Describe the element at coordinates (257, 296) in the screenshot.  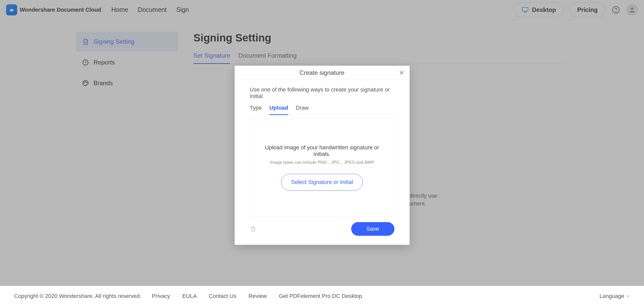
I see `footer-links: Privacy EULA Contact Us Review Get PDFel…` at that location.